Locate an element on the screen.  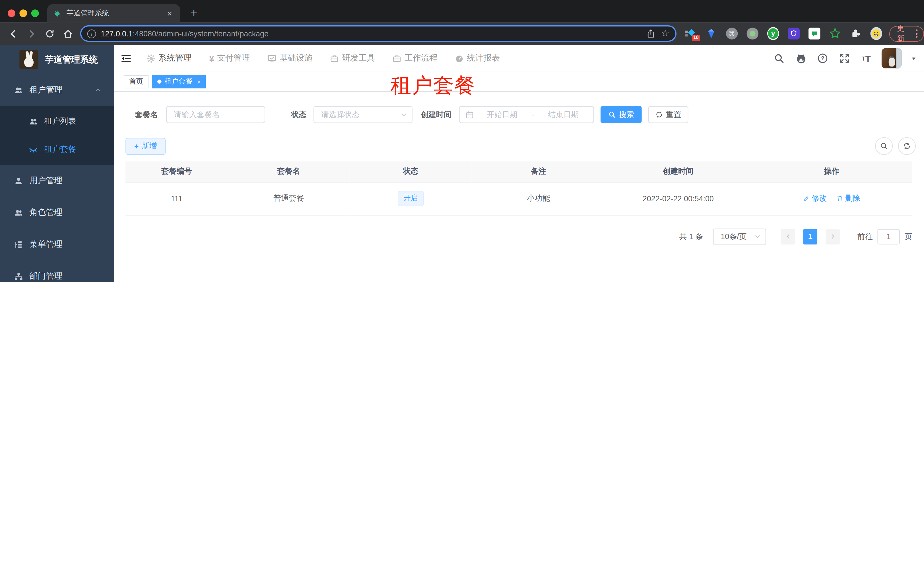
cell-created-at: 2022-02-22 00:54:00 is located at coordinates (678, 199).